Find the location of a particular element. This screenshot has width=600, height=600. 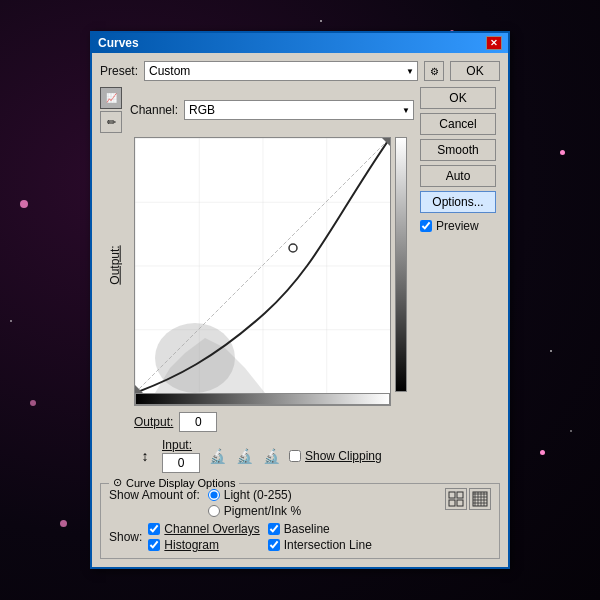

pencil-tool-btn: ✏ is located at coordinates (111, 122).